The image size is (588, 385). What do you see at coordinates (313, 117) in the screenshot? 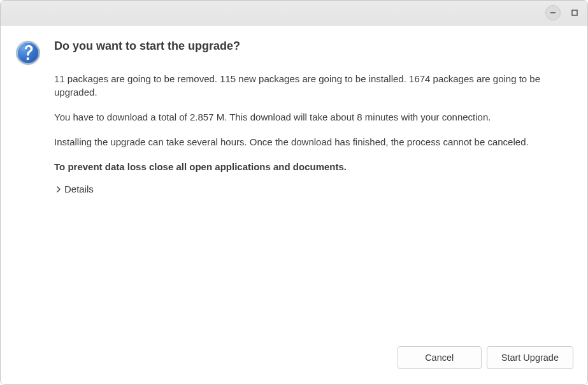
I see `download-summary: You have to download a total of 2.857 M.…` at bounding box center [313, 117].